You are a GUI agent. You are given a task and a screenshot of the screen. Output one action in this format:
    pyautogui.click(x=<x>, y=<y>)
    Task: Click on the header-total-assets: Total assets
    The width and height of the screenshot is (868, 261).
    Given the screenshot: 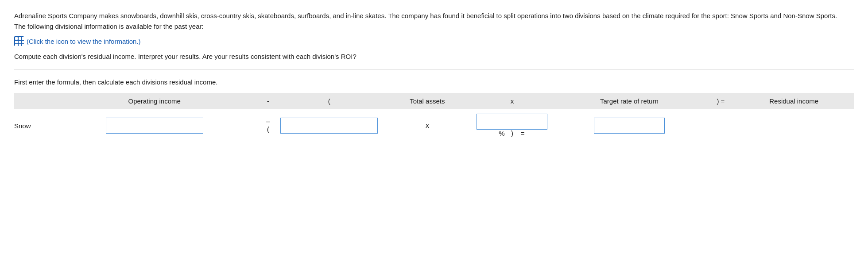 What is the action you would take?
    pyautogui.click(x=427, y=101)
    